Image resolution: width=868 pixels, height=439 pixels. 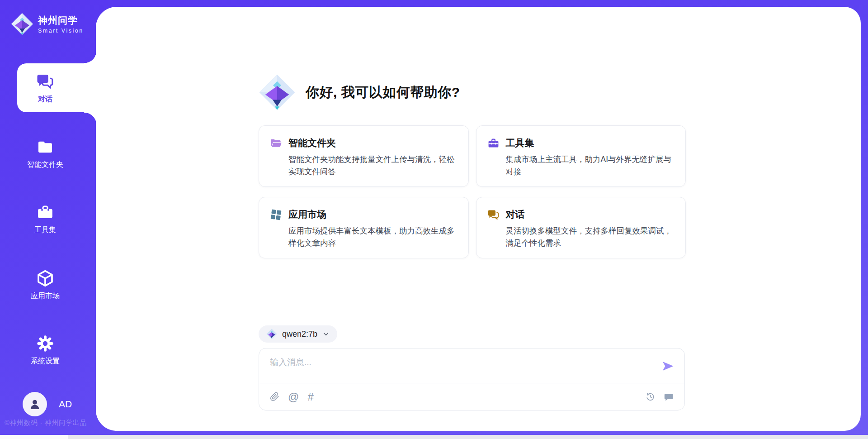 What do you see at coordinates (293, 397) in the screenshot?
I see `at-icon: @` at bounding box center [293, 397].